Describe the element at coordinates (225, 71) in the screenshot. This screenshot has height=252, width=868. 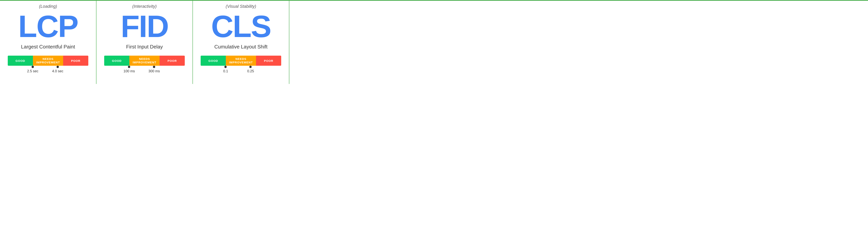
I see `cls-marker-1-label: 0.1` at that location.